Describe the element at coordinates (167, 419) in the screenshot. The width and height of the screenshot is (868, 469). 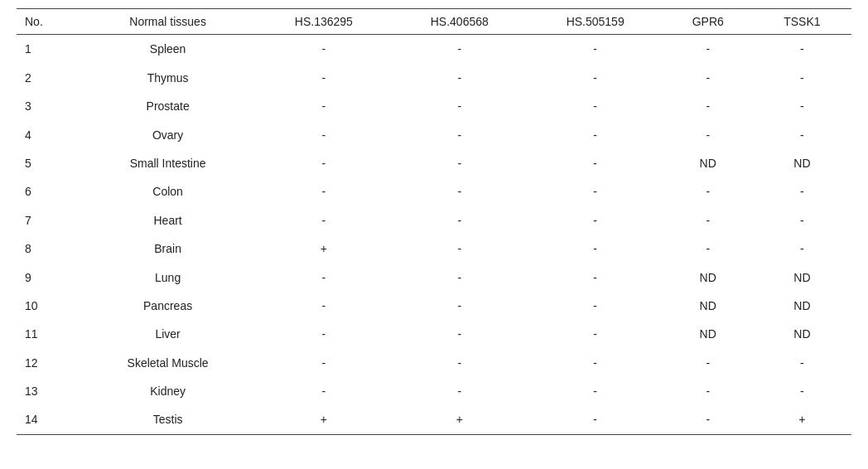
I see `cell-r13-c1: Testis` at that location.